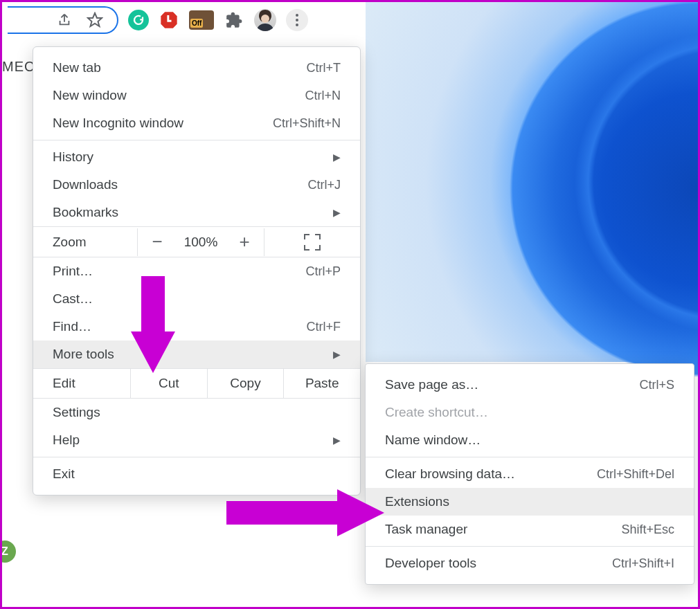 The width and height of the screenshot is (700, 609). What do you see at coordinates (530, 529) in the screenshot?
I see `submenu-task-manager: Task manager Shift+Esc` at bounding box center [530, 529].